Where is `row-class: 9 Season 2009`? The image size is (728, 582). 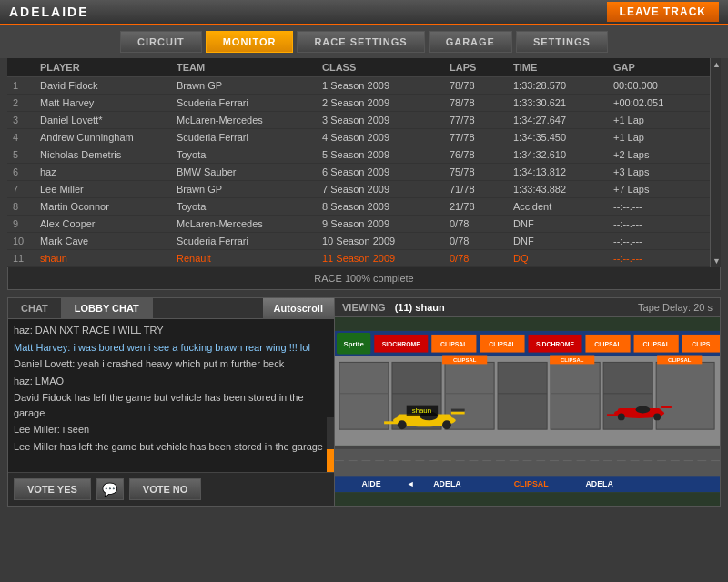 row-class: 9 Season 2009 is located at coordinates (386, 224).